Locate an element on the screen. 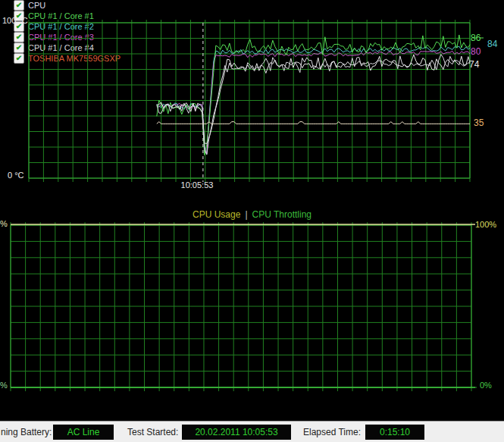  elapsed-time-label: Elapsed Time: is located at coordinates (332, 432).